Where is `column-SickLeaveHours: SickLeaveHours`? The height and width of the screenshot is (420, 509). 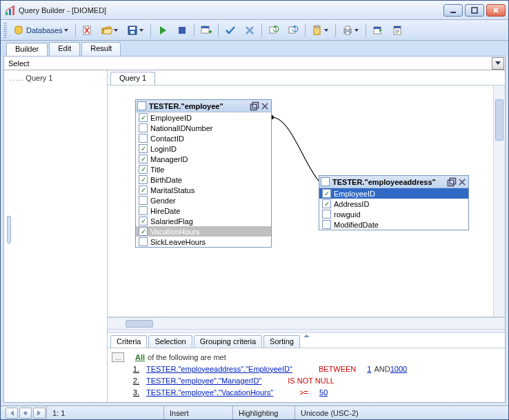 column-SickLeaveHours: SickLeaveHours is located at coordinates (203, 241).